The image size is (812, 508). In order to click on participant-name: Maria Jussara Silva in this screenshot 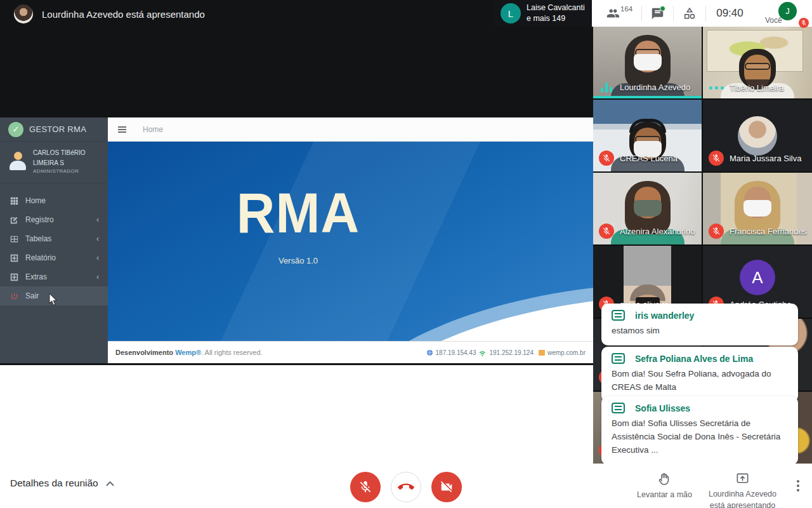, I will do `click(765, 159)`.